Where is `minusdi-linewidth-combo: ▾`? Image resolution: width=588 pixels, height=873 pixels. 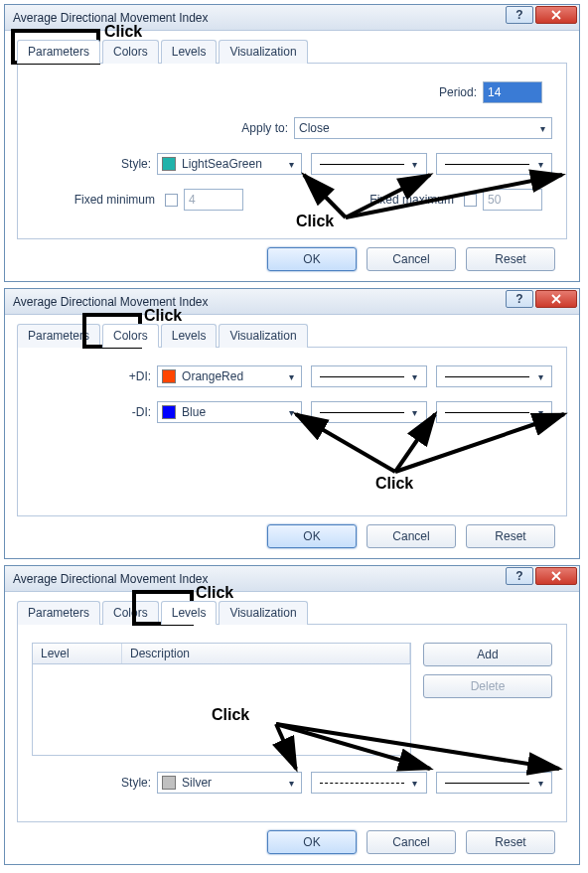
minusdi-linewidth-combo: ▾ is located at coordinates (495, 412).